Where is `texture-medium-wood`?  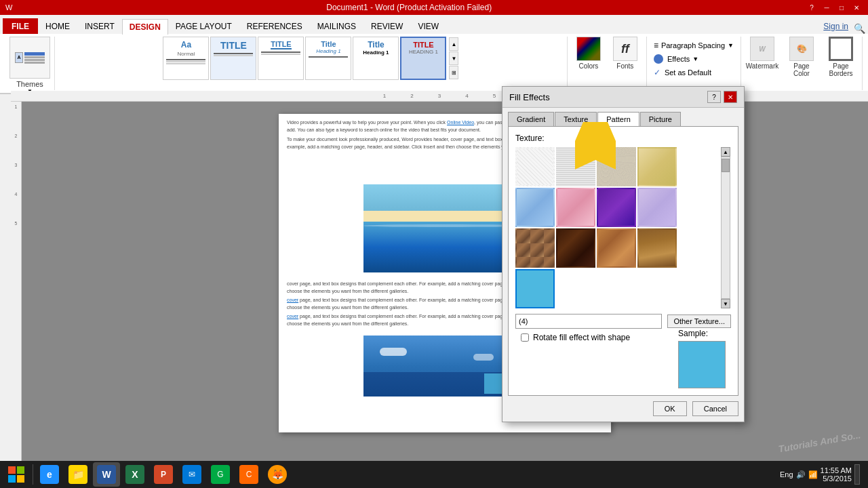 texture-medium-wood is located at coordinates (657, 248).